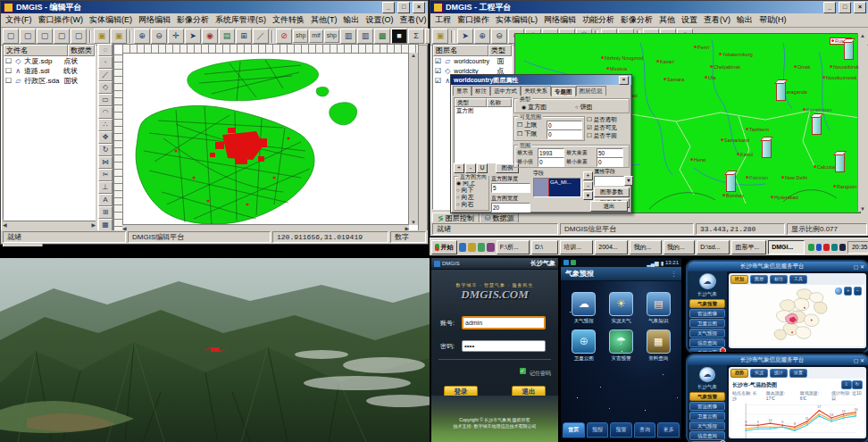  Describe the element at coordinates (79, 36) in the screenshot. I see `new5-icon: ▢` at that location.